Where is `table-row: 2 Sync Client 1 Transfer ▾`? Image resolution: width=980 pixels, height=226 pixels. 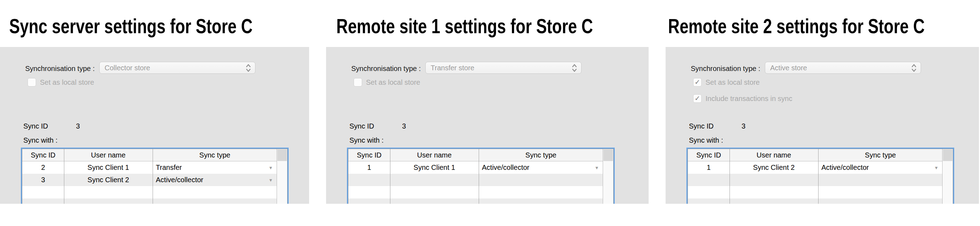
table-row: 2 Sync Client 1 Transfer ▾ is located at coordinates (150, 167).